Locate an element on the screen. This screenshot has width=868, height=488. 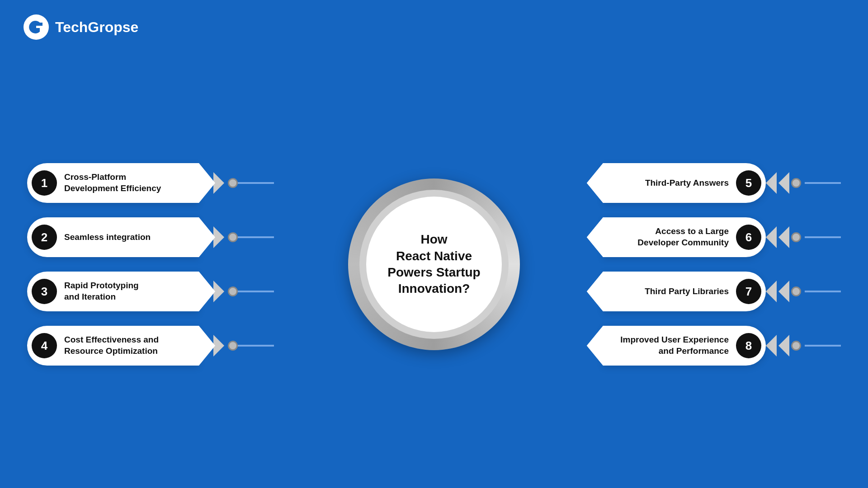
item-label-1: Cross-PlatformDevelopment Efficiency is located at coordinates (113, 183).